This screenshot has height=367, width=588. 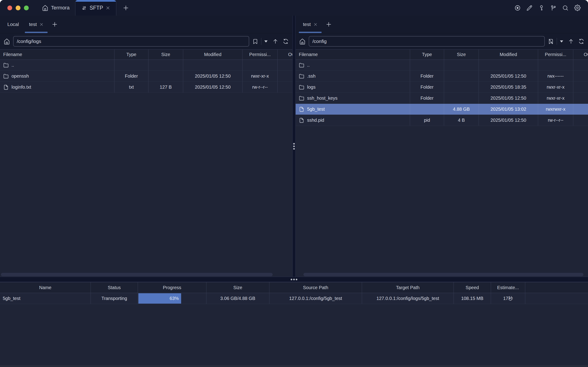 What do you see at coordinates (442, 98) in the screenshot?
I see `table-row: ssh_host_keys Folder 2025/01/05 12:50 rw…` at bounding box center [442, 98].